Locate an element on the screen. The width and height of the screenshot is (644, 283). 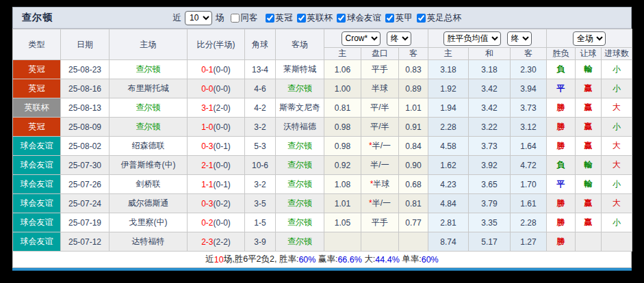
handicap-result: 贏 is located at coordinates (589, 223).